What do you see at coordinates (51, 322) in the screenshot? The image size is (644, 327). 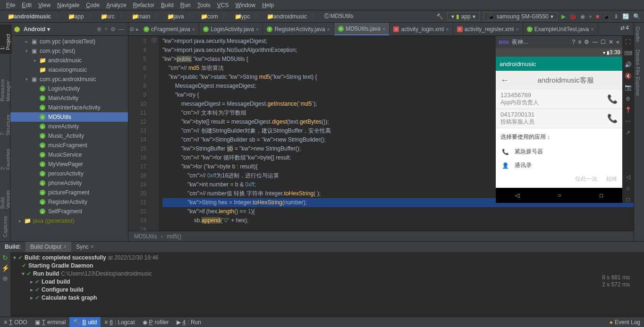 I see `bottom-tab: ▣ Terminal` at bounding box center [51, 322].